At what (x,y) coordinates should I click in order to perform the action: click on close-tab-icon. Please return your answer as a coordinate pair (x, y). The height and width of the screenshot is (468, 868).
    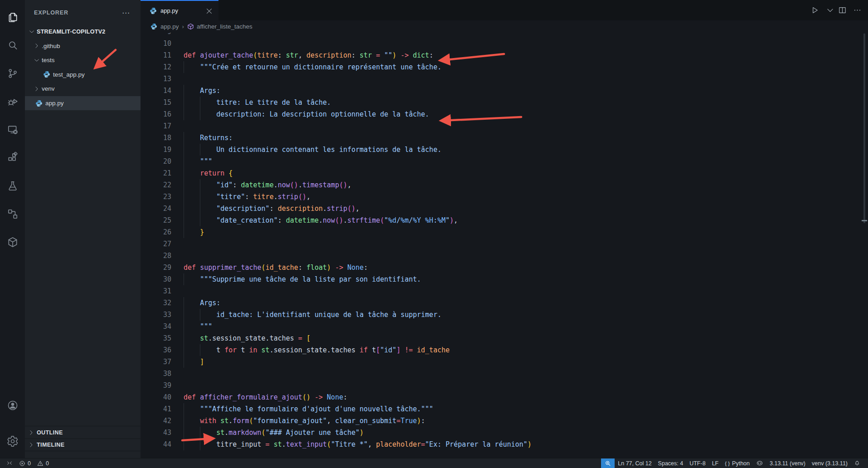
    Looking at the image, I should click on (209, 11).